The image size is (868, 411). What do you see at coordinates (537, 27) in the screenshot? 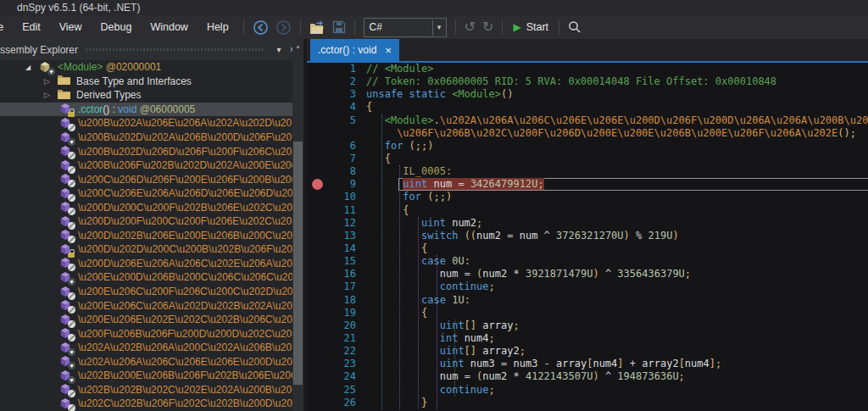
I see `start-button-label: Start` at bounding box center [537, 27].